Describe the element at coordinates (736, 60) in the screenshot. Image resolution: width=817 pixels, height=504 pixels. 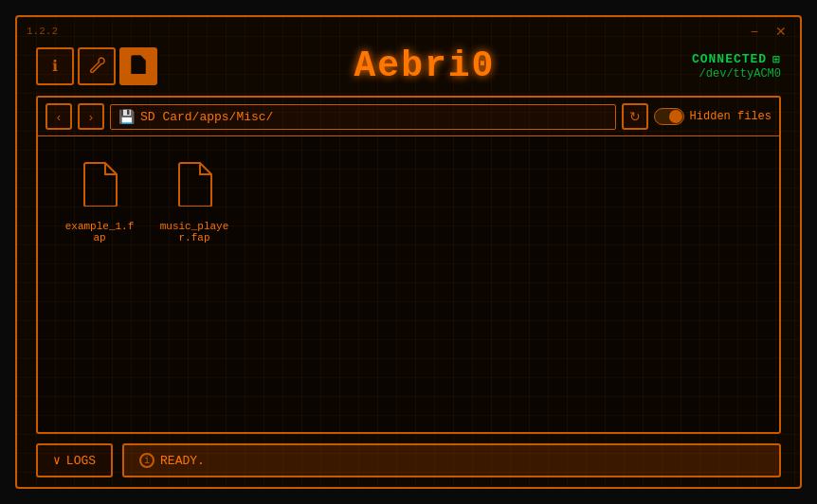
I see `connection-status: CONNECTED ⊞` at that location.